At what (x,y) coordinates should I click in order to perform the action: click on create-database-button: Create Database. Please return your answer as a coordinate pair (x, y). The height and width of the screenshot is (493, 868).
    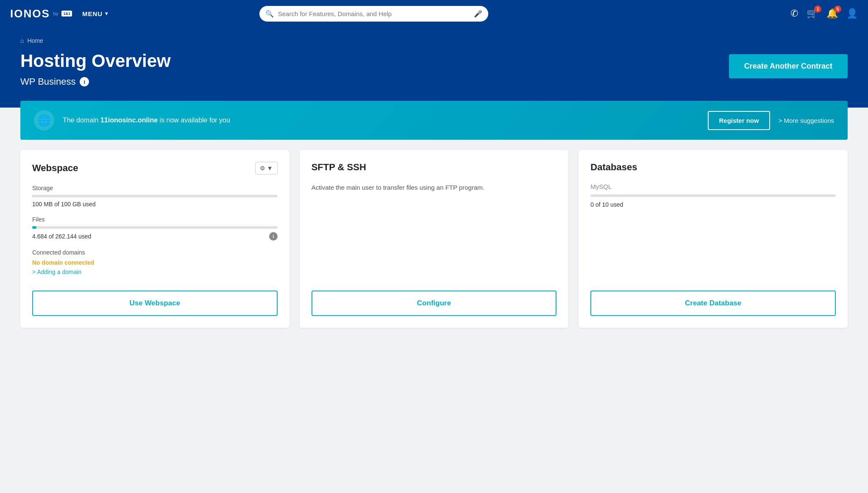
    Looking at the image, I should click on (713, 303).